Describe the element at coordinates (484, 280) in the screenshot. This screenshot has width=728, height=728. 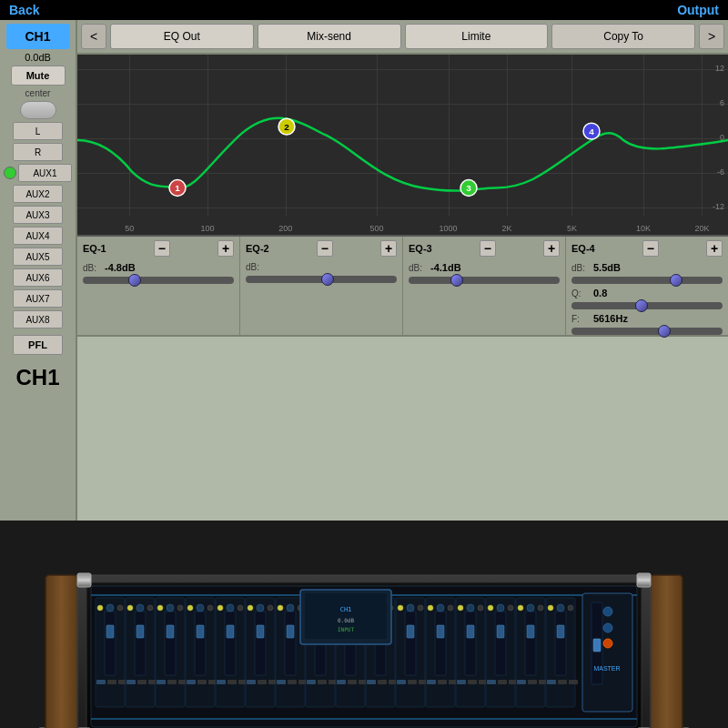
I see `eq3-slider` at that location.